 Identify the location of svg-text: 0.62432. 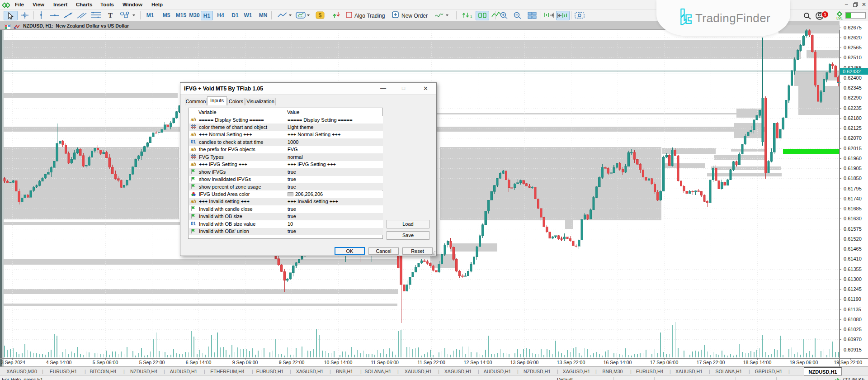
(852, 71).